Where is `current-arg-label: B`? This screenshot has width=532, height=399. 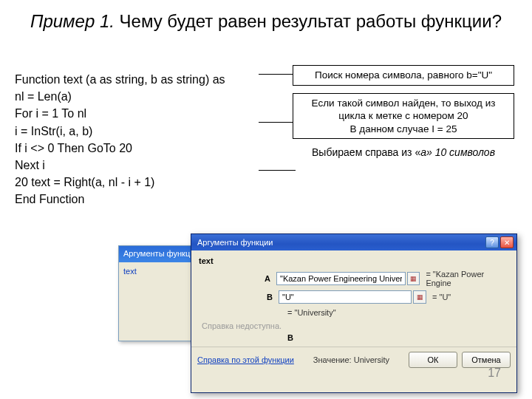
current-arg-label: B is located at coordinates (398, 338).